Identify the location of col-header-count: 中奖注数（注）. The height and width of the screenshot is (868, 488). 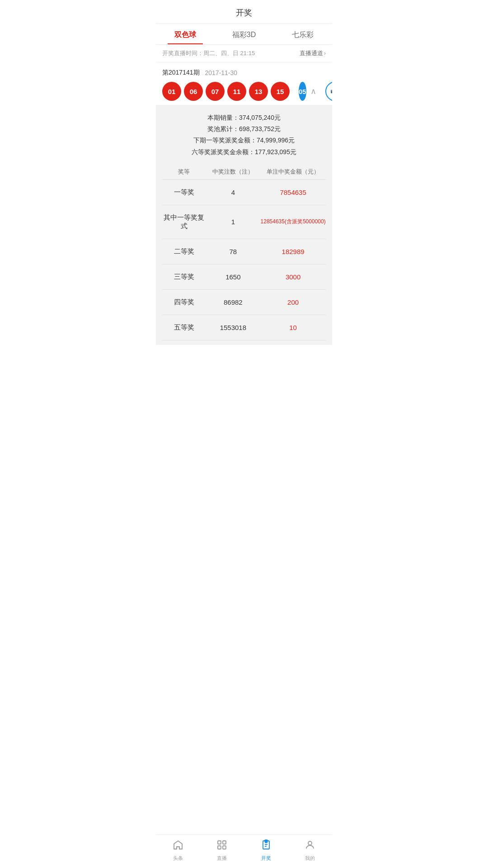
(233, 172).